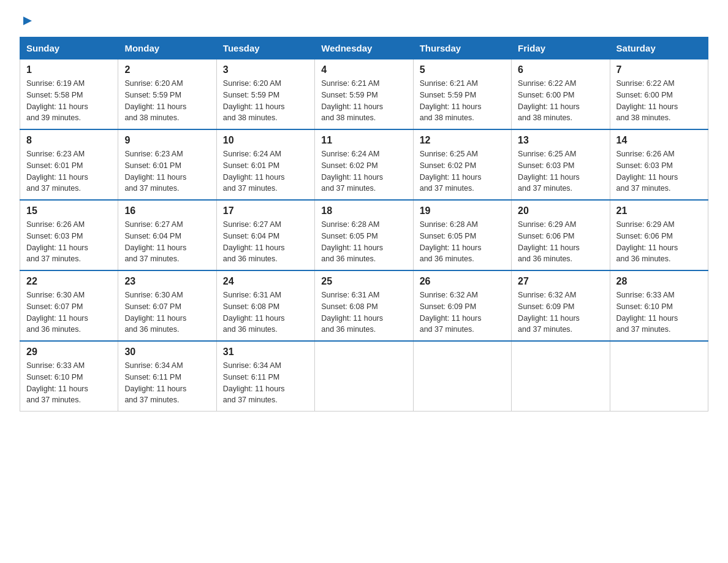  I want to click on week-row-3: 15 Sunrise: 6:26 AM Sunset: 6:03 PM Dayl…, so click(364, 236).